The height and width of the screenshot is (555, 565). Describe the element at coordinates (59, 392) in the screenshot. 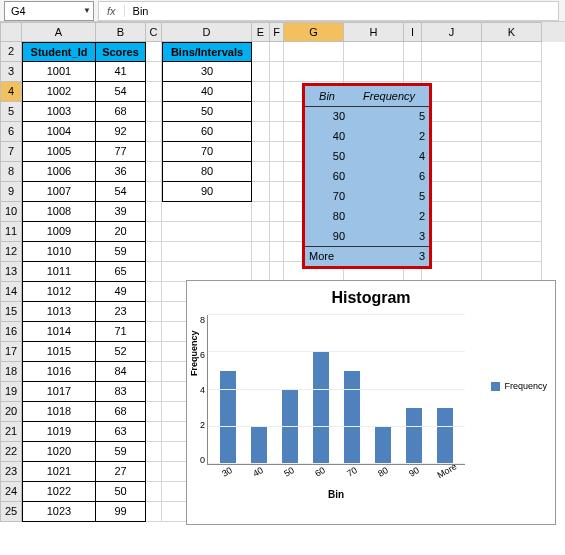

I see `cell: 1017` at that location.